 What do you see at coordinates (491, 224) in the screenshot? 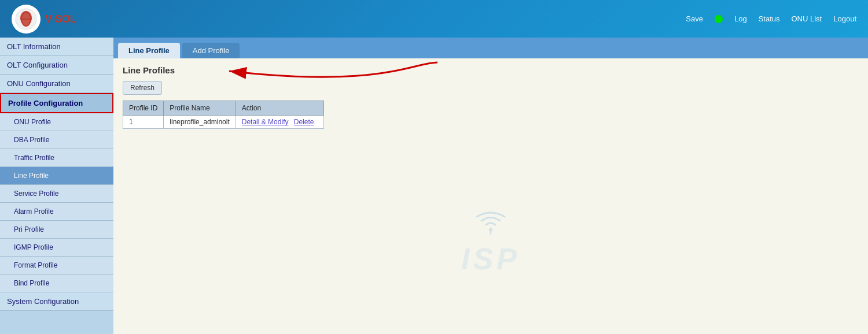
I see `wifi-icon` at bounding box center [491, 224].